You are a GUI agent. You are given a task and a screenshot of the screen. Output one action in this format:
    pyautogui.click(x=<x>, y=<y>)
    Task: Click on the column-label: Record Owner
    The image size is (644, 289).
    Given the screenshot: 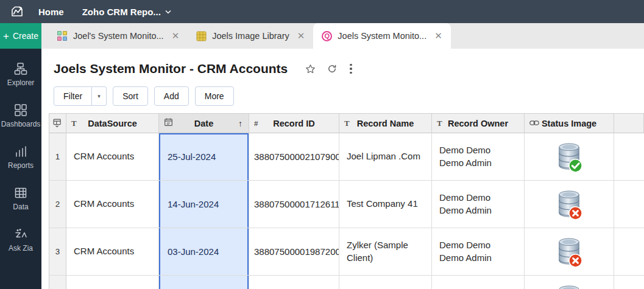 What is the action you would take?
    pyautogui.click(x=478, y=124)
    